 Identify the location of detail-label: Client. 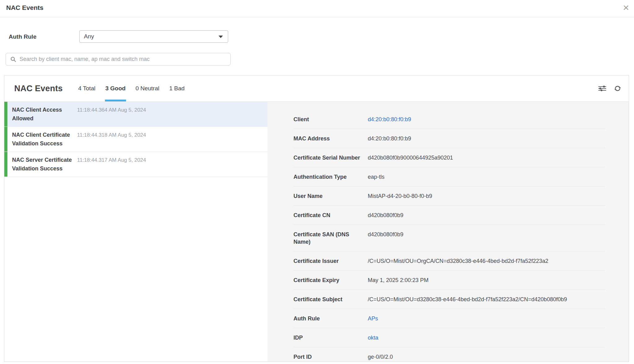
(331, 119).